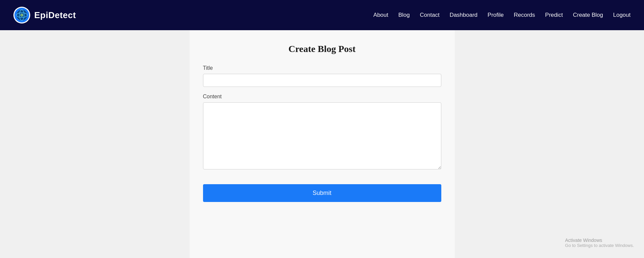 Image resolution: width=644 pixels, height=258 pixels. I want to click on content-label: Content, so click(322, 97).